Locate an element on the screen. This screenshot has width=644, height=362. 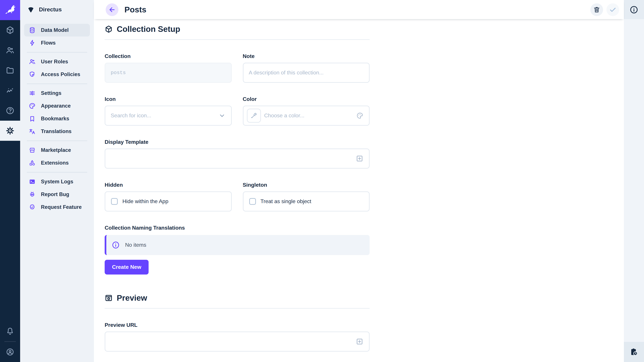
project-name: Directus is located at coordinates (50, 9).